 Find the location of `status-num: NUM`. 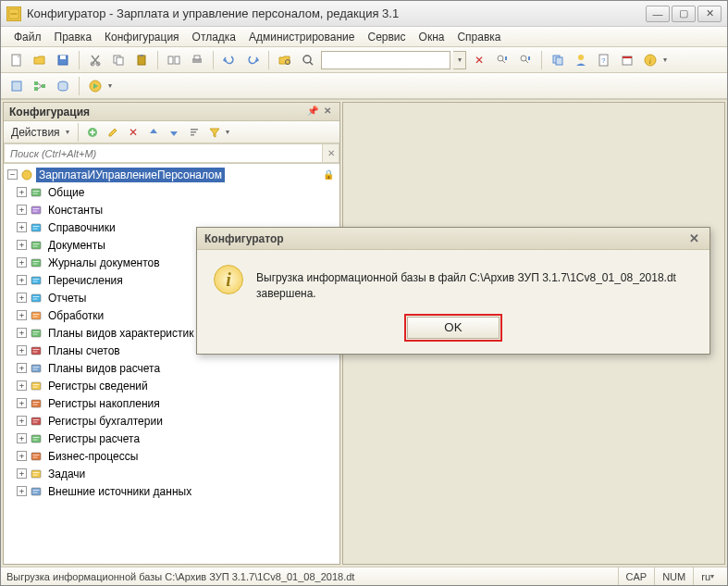

status-num: NUM is located at coordinates (673, 576).